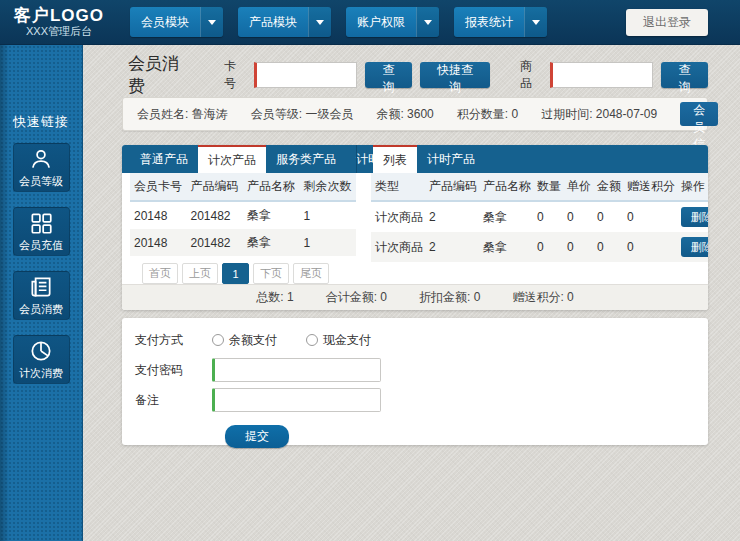 Image resolution: width=740 pixels, height=541 pixels. Describe the element at coordinates (306, 75) in the screenshot. I see `card-number-input` at that location.